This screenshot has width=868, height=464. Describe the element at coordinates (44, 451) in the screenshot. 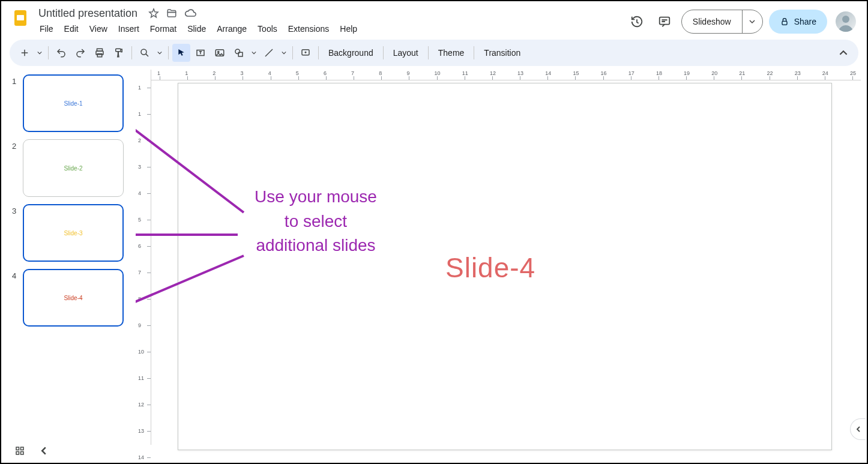

I see `collapse-filmstrip-icon` at that location.